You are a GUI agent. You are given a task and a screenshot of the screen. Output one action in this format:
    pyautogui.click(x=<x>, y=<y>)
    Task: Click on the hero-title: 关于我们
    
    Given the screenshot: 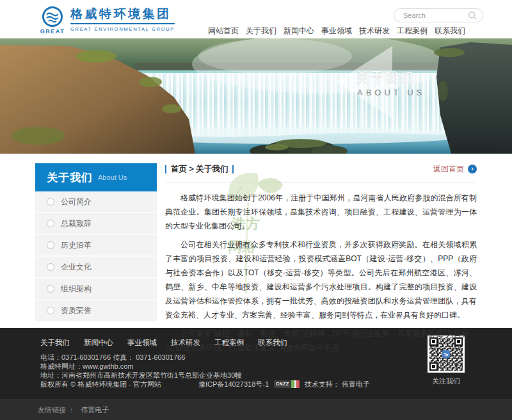 What is the action you would take?
    pyautogui.click(x=385, y=77)
    